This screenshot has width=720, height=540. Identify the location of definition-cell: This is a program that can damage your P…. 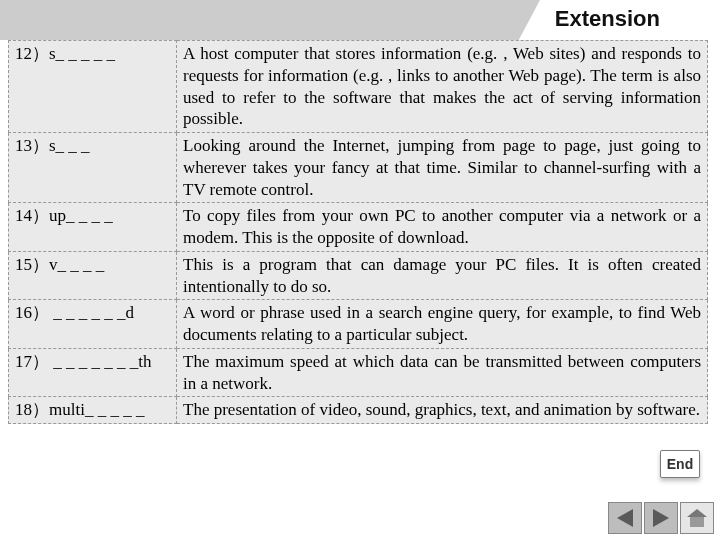
(442, 276).